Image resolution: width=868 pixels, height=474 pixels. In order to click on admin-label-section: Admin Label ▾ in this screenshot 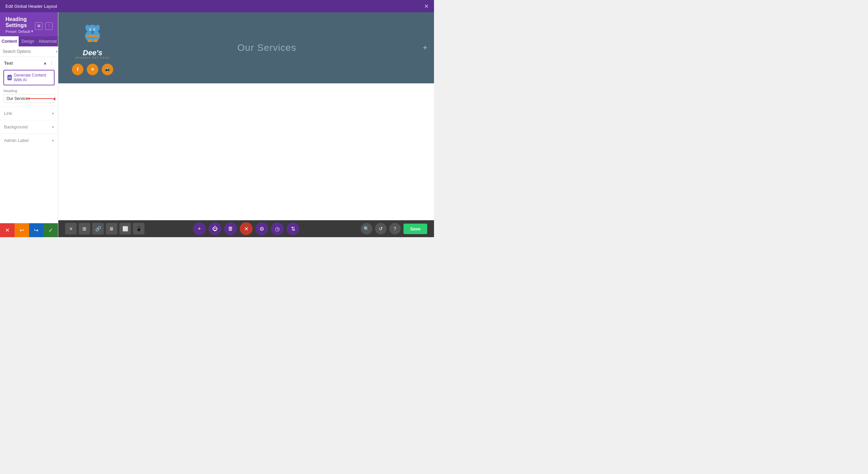, I will do `click(29, 140)`.